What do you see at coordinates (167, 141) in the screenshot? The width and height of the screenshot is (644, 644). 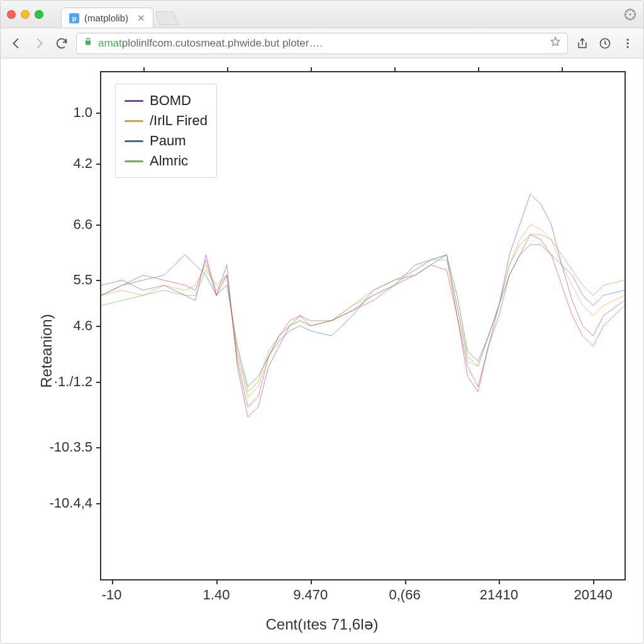 I see `legend-label: Paum` at bounding box center [167, 141].